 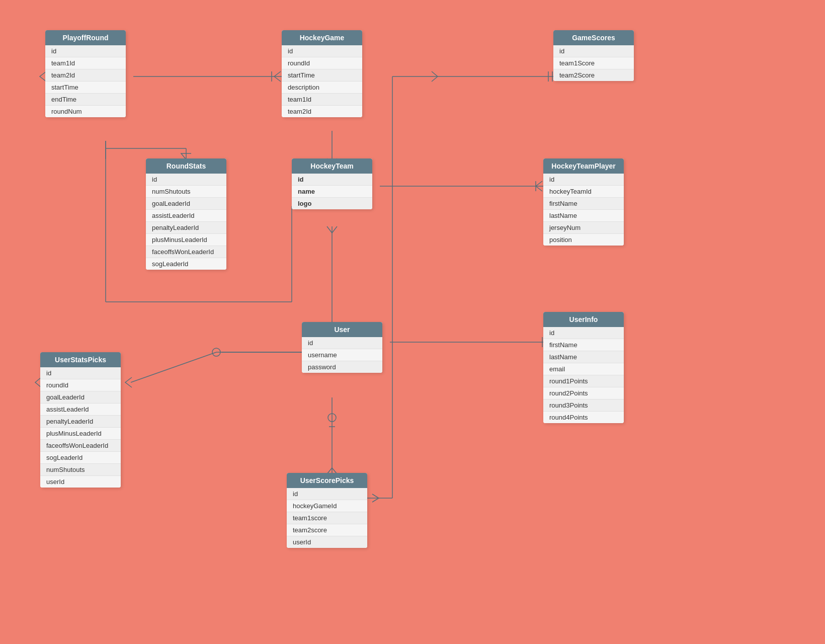 I want to click on entity-hockey-team: HockeyTeamidnamelogo, so click(x=332, y=184).